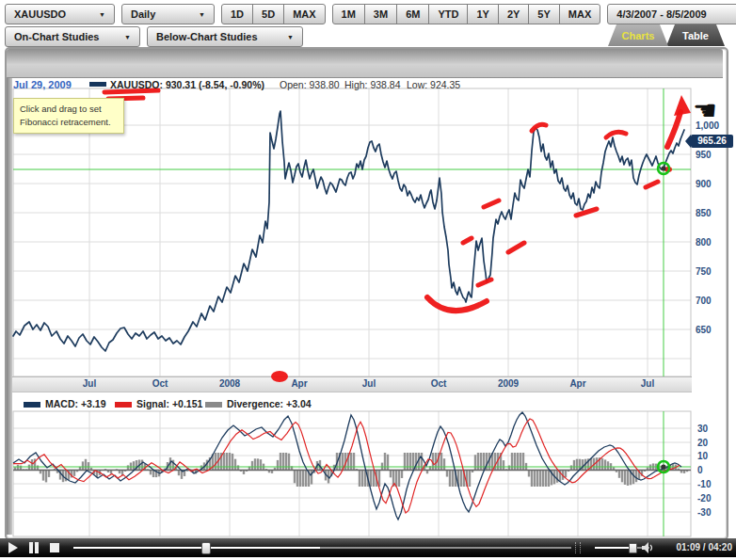  What do you see at coordinates (705, 110) in the screenshot?
I see `hand-cursor-icon: ☚` at bounding box center [705, 110].